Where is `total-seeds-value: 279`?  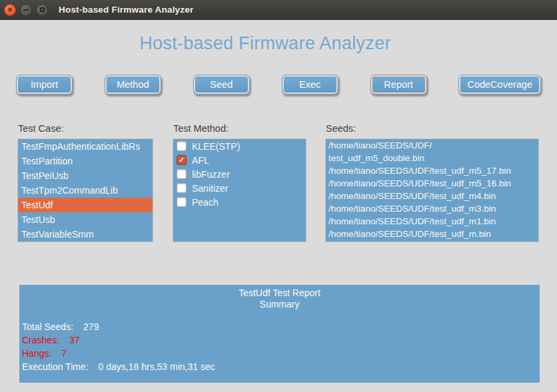
total-seeds-value: 279 is located at coordinates (91, 327).